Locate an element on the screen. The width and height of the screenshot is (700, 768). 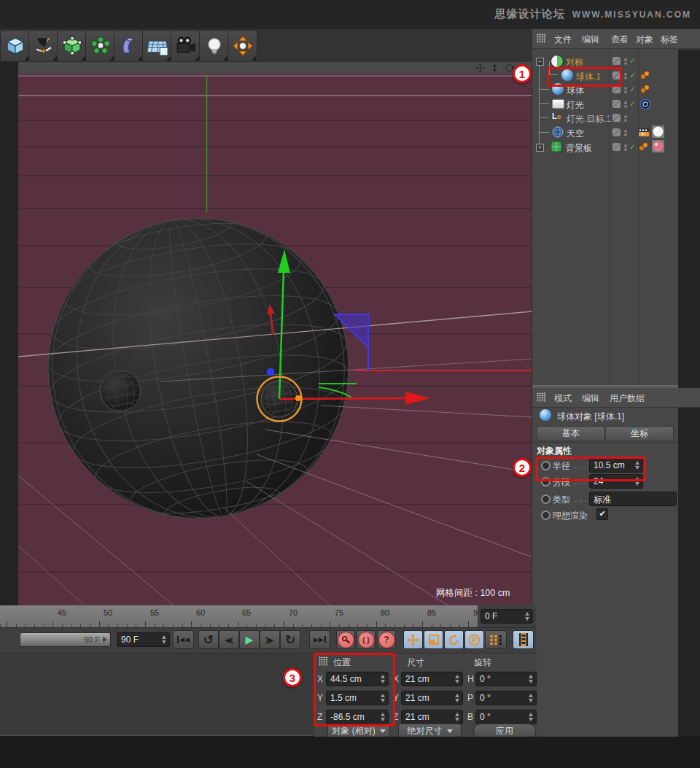
cube-tool-icon is located at coordinates (15, 46).